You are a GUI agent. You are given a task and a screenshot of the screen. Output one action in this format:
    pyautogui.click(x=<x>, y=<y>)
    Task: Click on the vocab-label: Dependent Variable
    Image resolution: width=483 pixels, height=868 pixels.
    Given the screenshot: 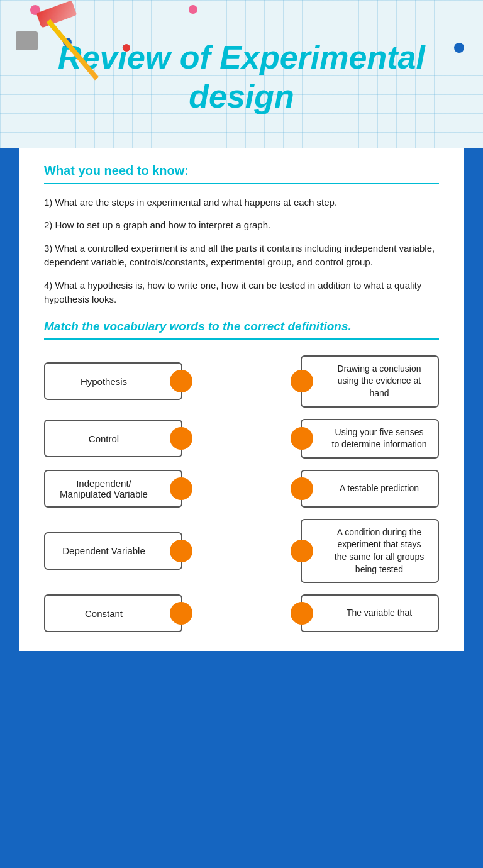 What is the action you would take?
    pyautogui.click(x=103, y=551)
    